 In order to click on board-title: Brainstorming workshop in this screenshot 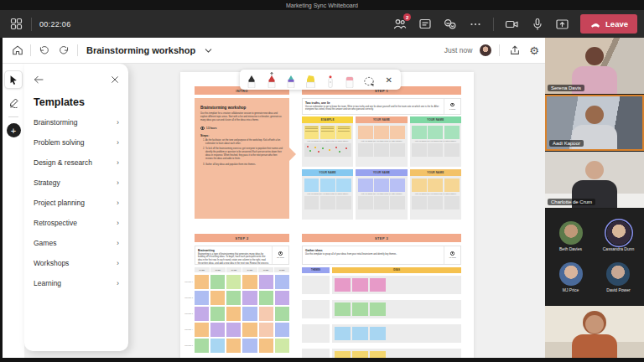, I will do `click(141, 50)`.